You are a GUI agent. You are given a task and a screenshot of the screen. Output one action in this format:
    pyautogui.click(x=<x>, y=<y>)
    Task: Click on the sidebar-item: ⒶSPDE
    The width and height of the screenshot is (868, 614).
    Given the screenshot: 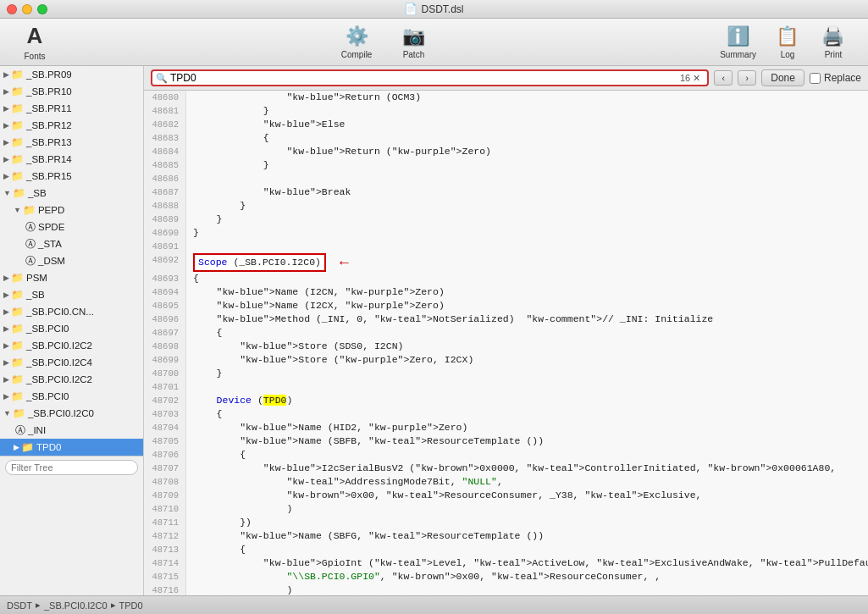 What is the action you would take?
    pyautogui.click(x=71, y=227)
    